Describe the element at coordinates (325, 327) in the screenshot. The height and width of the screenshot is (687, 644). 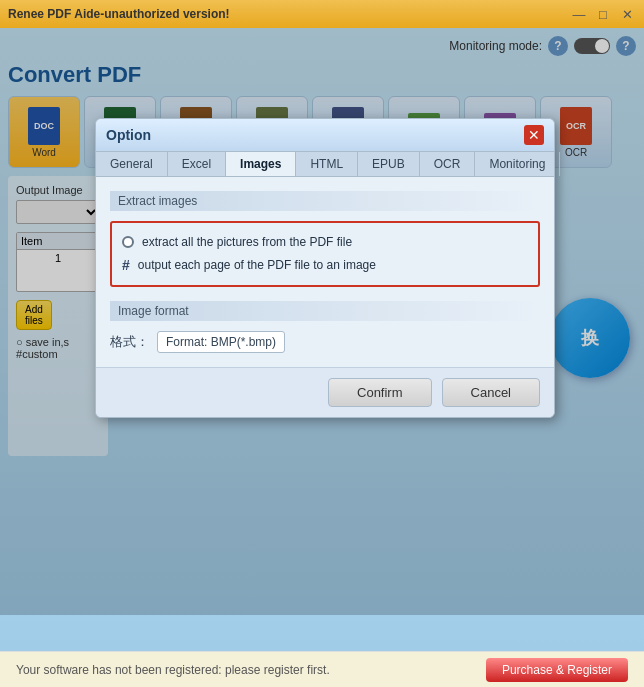
I see `image-format-section: Image format 格式： Format: BMP(*.bmp)` at that location.